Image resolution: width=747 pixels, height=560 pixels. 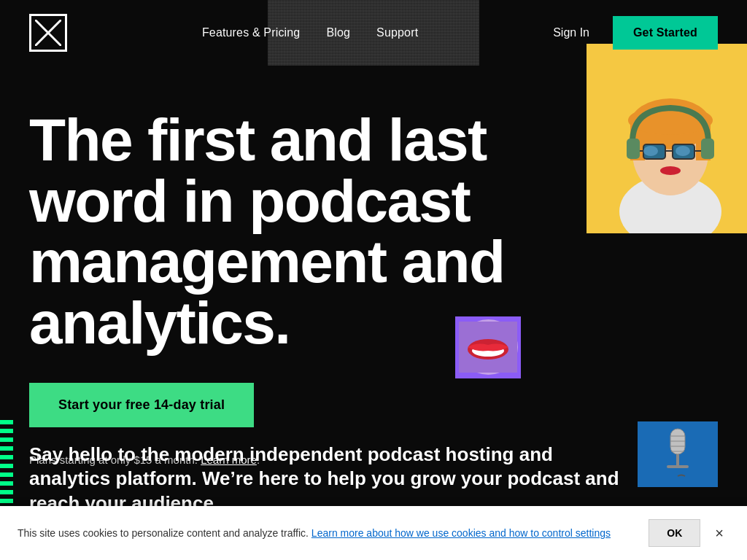 What do you see at coordinates (48, 33) in the screenshot?
I see `logo-icon` at bounding box center [48, 33].